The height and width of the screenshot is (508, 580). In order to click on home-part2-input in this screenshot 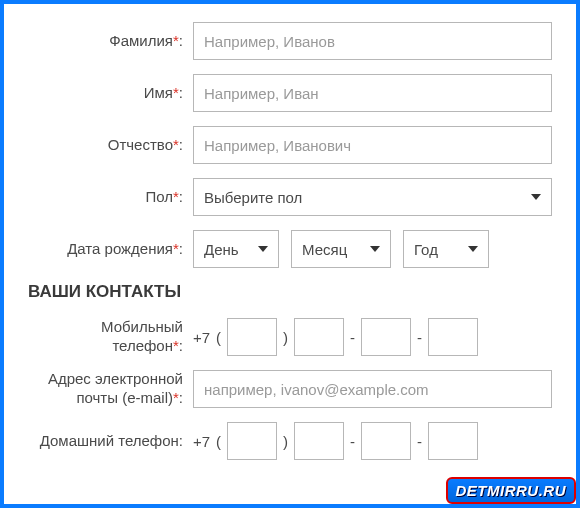, I will do `click(386, 441)`.